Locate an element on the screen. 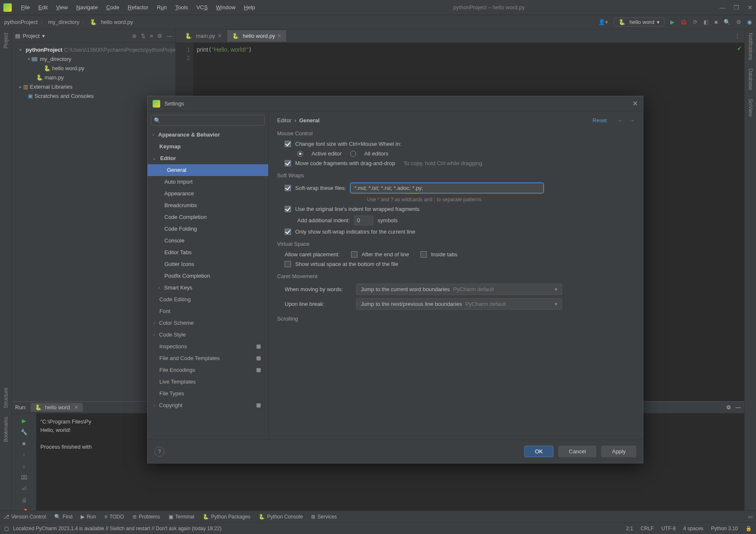  dialog-title-bar: Settings ✕ is located at coordinates (395, 104).